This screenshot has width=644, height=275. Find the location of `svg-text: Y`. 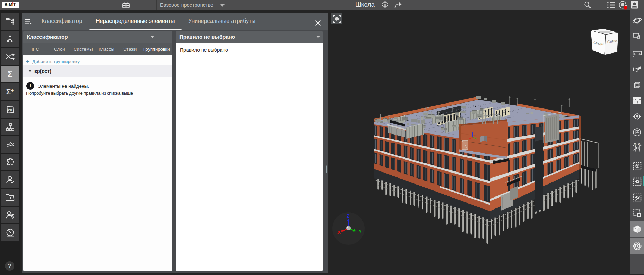

svg-text: Y is located at coordinates (360, 232).